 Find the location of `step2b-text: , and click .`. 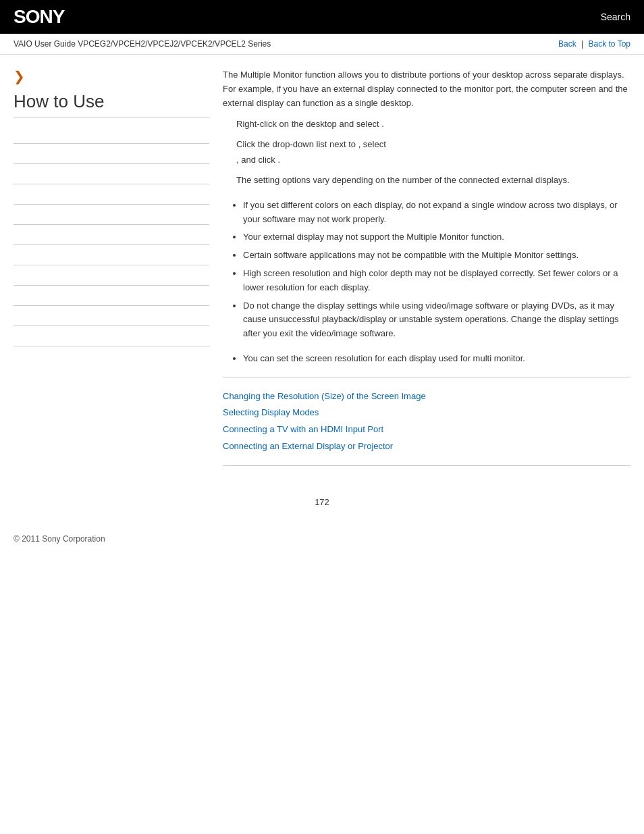

step2b-text: , and click . is located at coordinates (258, 159).